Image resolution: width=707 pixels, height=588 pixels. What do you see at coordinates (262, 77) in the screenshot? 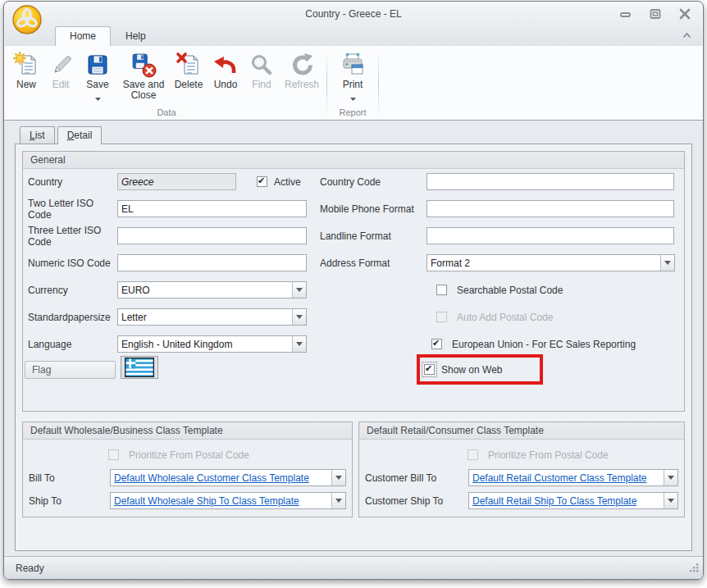
I see `find-button: Find` at bounding box center [262, 77].